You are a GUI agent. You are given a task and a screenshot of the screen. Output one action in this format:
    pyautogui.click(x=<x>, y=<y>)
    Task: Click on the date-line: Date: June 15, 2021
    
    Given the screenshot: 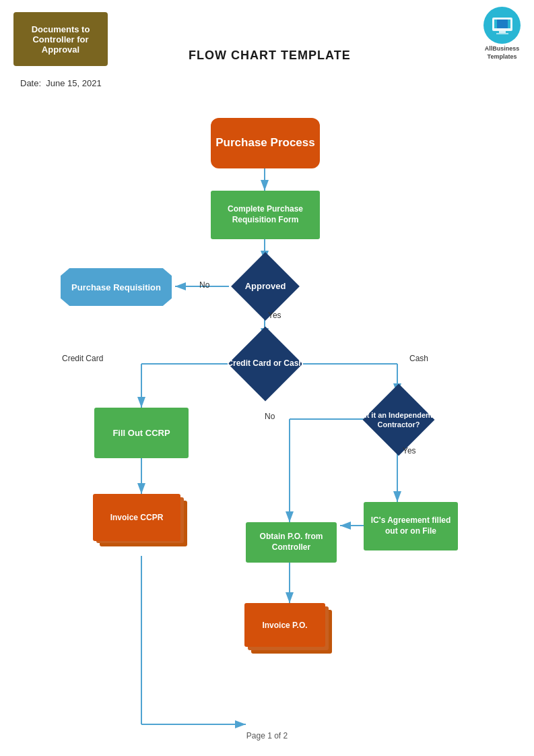 What is the action you would take?
    pyautogui.click(x=267, y=82)
    